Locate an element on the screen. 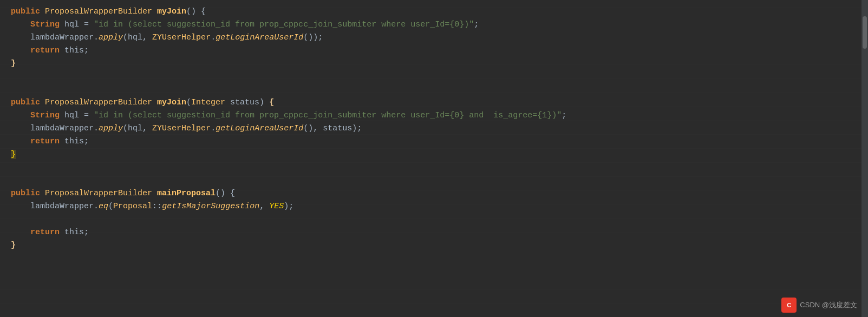  paren-open: () { is located at coordinates (196, 12).